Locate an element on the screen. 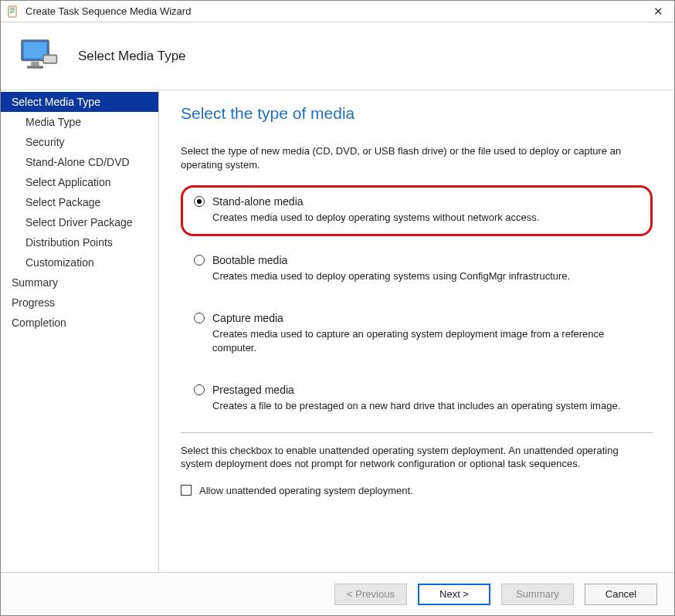 This screenshot has height=616, width=675. option-prestaged: Prestaged media Creates a file to be pre… is located at coordinates (417, 399).